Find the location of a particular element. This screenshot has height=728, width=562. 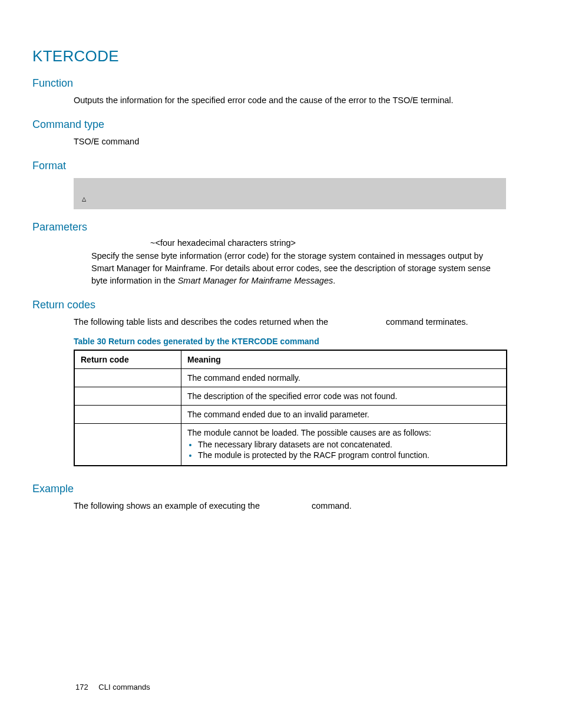

heading-return-codes: Return codes is located at coordinates (269, 305).